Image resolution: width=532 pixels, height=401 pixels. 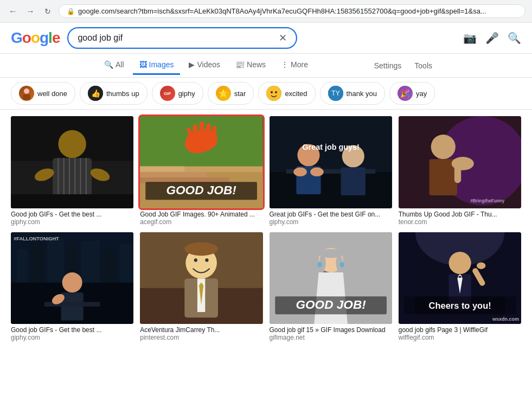 What do you see at coordinates (423, 66) in the screenshot?
I see `tools-button: Tools` at bounding box center [423, 66].